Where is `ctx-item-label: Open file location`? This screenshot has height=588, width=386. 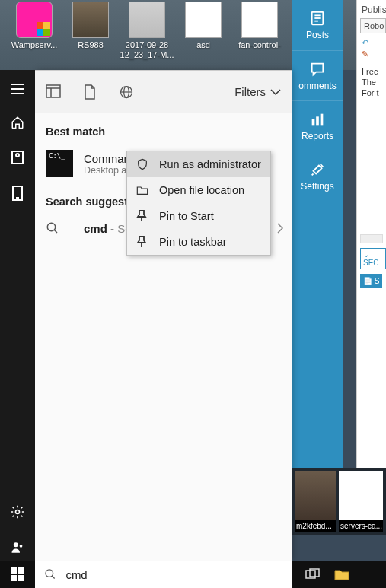 ctx-item-label: Open file location is located at coordinates (202, 190).